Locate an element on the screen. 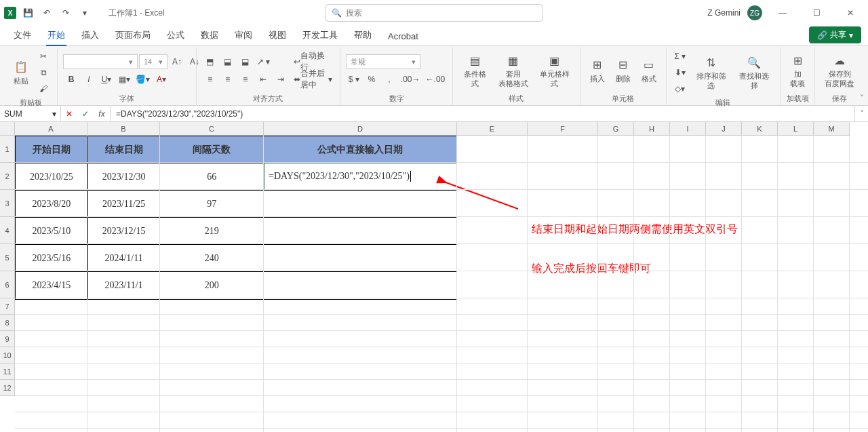 The width and height of the screenshot is (868, 432). expand-formula-bar-button: ˅ is located at coordinates (861, 114).